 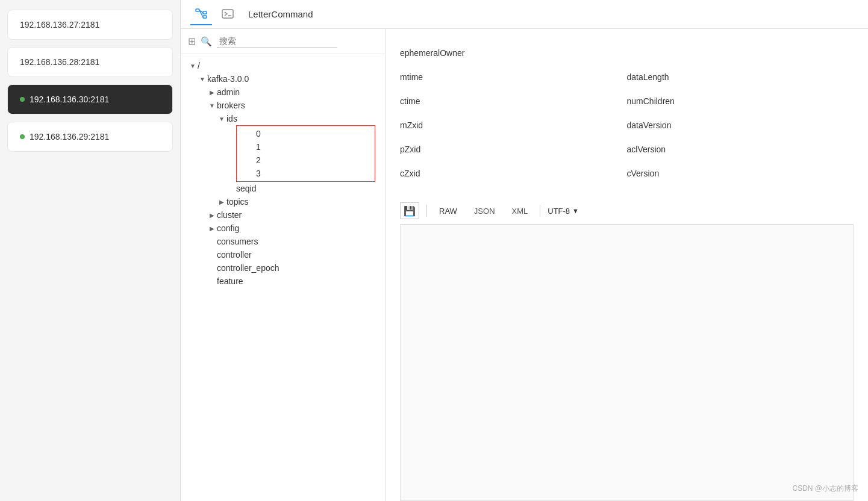 I want to click on tree-item-label: admin, so click(x=228, y=92).